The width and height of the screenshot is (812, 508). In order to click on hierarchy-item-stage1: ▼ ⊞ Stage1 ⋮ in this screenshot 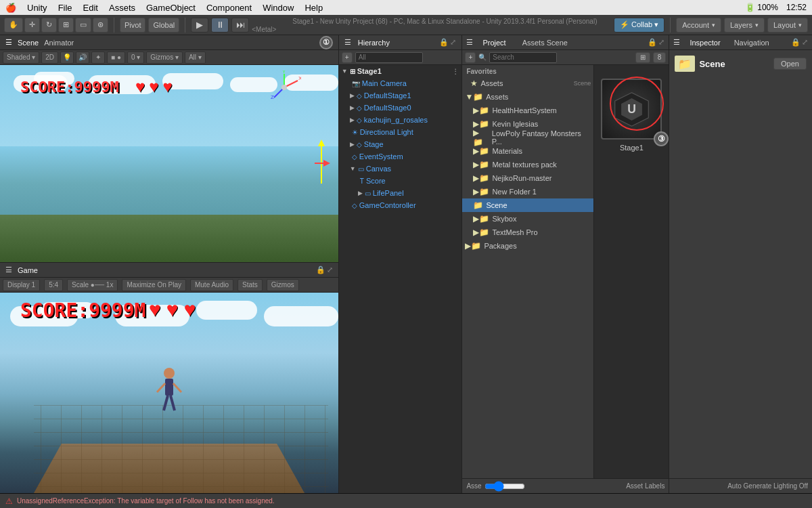, I will do `click(401, 71)`.